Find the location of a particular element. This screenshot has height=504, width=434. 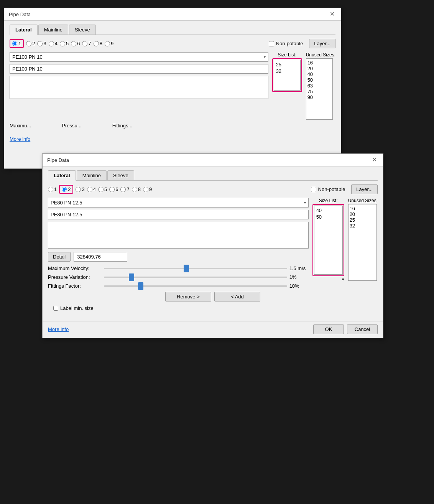

bg-size-item-32: 32 is located at coordinates (287, 71).